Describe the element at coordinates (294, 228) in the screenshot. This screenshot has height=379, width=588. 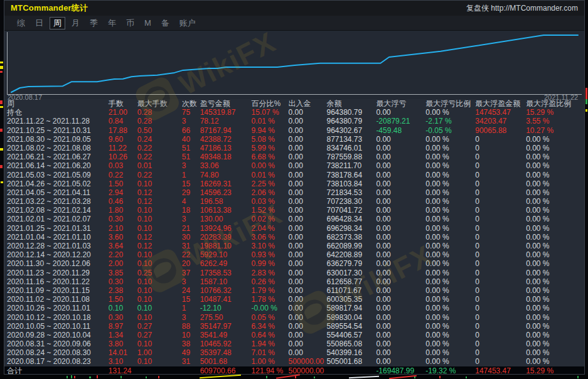
I see `table-row: 2021.01.25 ~ 2021.01.312.100.102113924.9…` at that location.